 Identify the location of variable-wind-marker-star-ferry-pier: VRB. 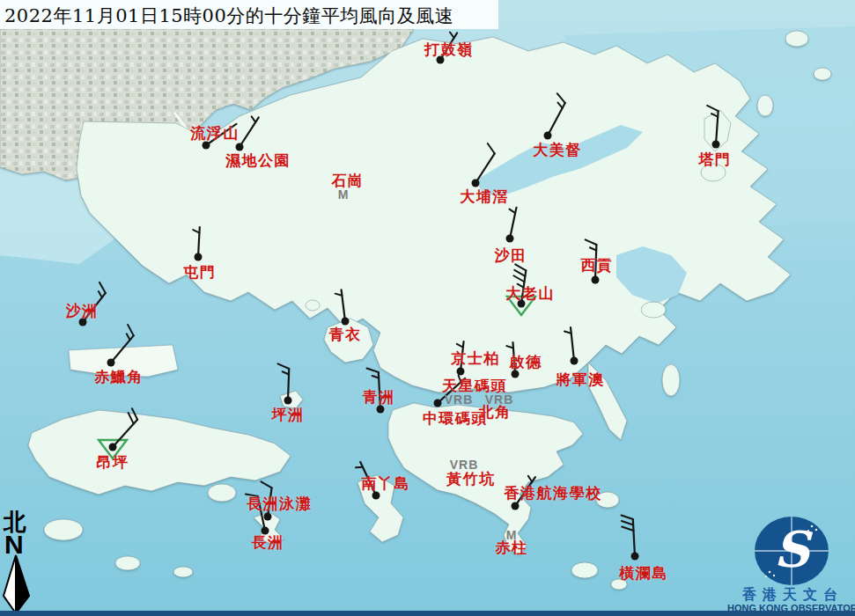
(460, 400).